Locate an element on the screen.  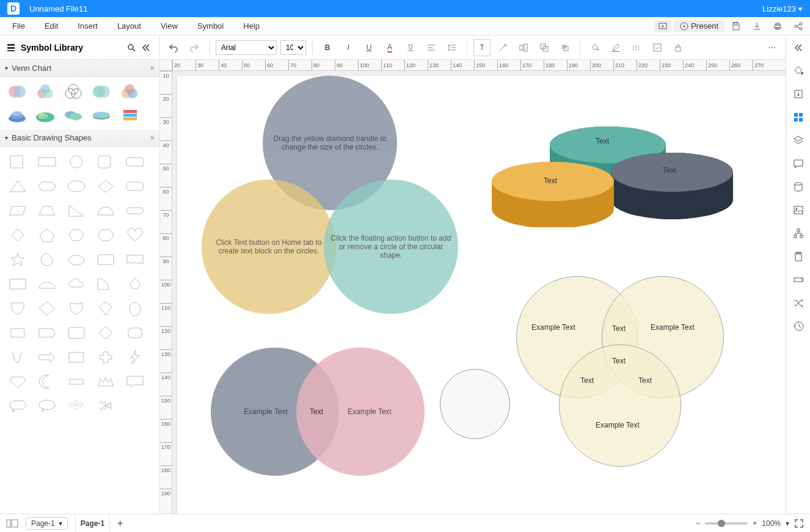
group-button is located at coordinates (544, 48).